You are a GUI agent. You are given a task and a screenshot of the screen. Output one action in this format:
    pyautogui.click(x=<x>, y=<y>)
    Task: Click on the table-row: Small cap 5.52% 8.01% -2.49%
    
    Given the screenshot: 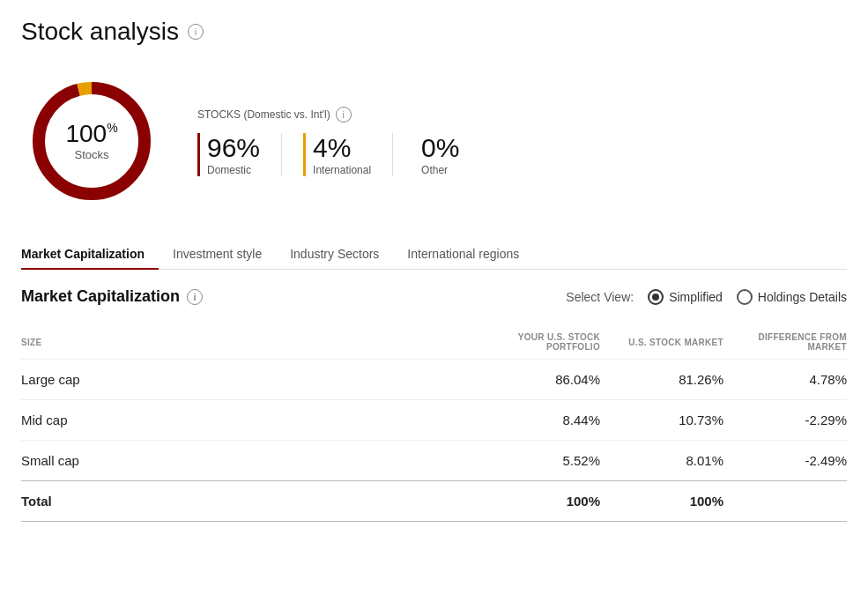 What is the action you would take?
    pyautogui.click(x=434, y=461)
    